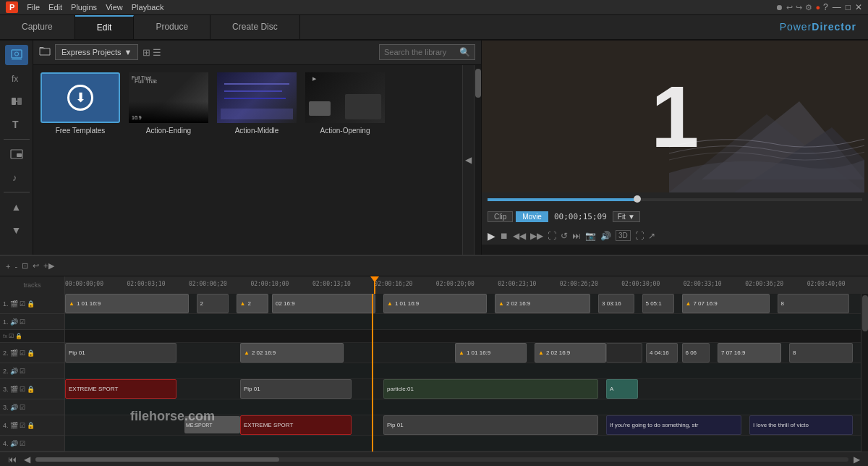 This screenshot has width=868, height=466. Describe the element at coordinates (324, 304) in the screenshot. I see `clip-1-4: 02 16:9` at that location.